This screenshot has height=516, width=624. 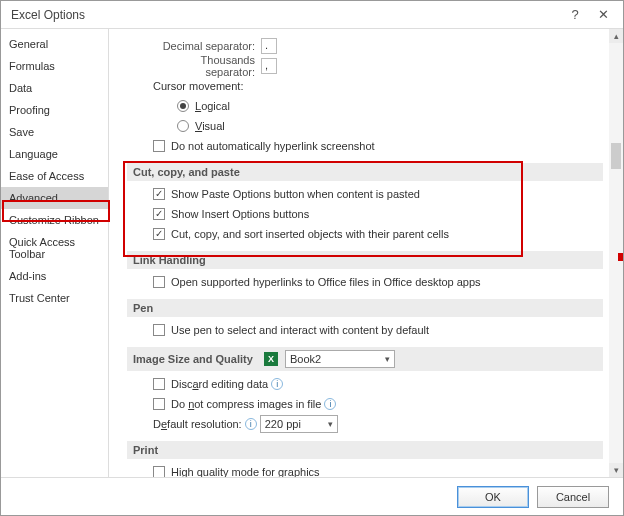 What do you see at coordinates (616, 470) in the screenshot?
I see `scroll-down-arrow: ▾` at bounding box center [616, 470].